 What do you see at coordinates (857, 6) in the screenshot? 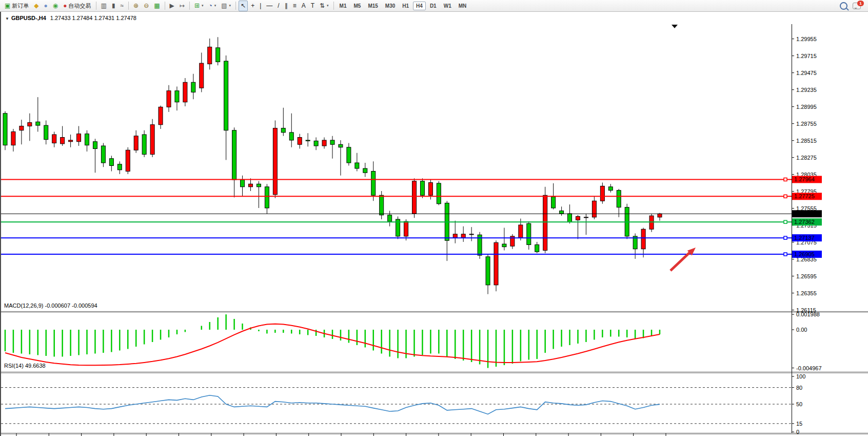
I see `chat-icon: 1` at bounding box center [857, 6].